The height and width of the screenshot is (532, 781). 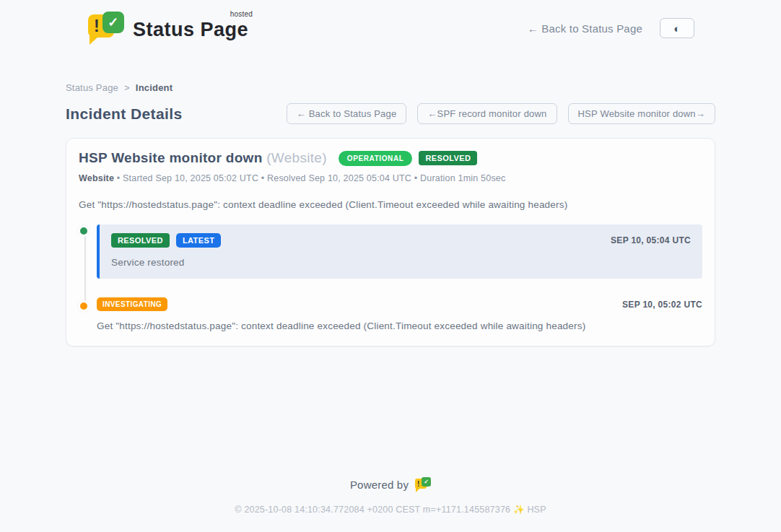 I want to click on timeline-entry-investigating: INVESTIGATING SEP 10, 05:02 UTC Get "htt…, so click(x=390, y=315).